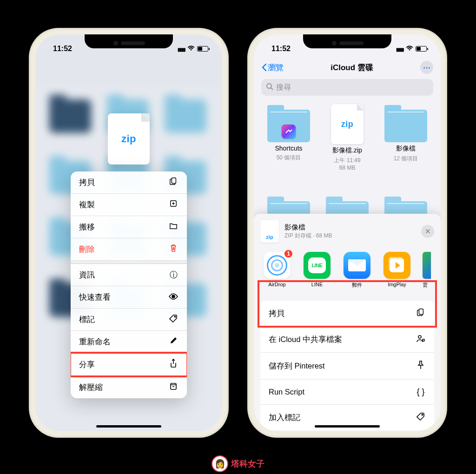 The image size is (476, 474). Describe the element at coordinates (421, 339) in the screenshot. I see `person-add-icon` at that location.